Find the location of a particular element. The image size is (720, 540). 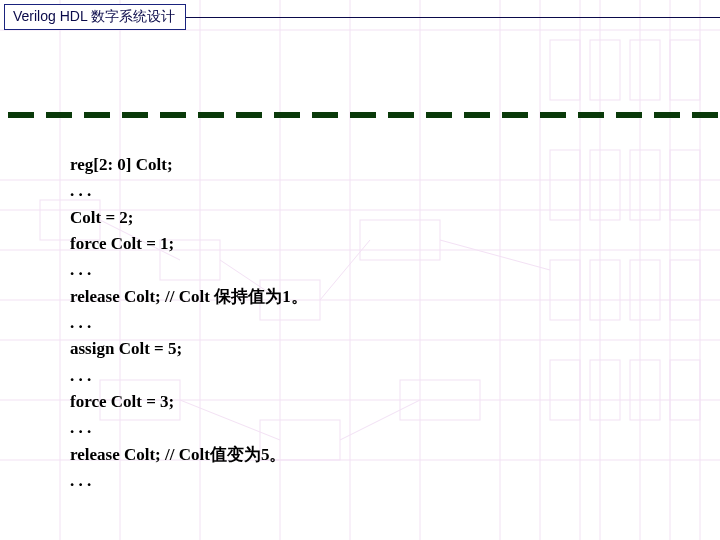

code-line: release Colt; // Colt值变为5。 is located at coordinates (189, 455).